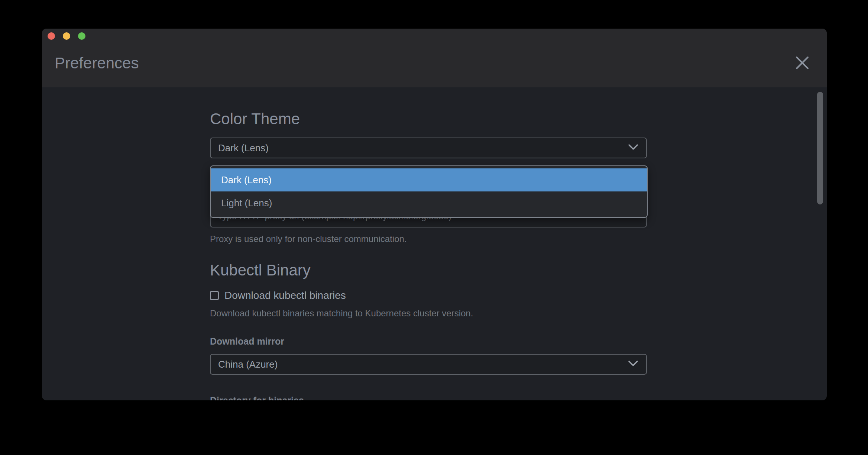  Describe the element at coordinates (285, 296) in the screenshot. I see `download-kubectl-checkbox-label: Download kubectl binaries` at that location.